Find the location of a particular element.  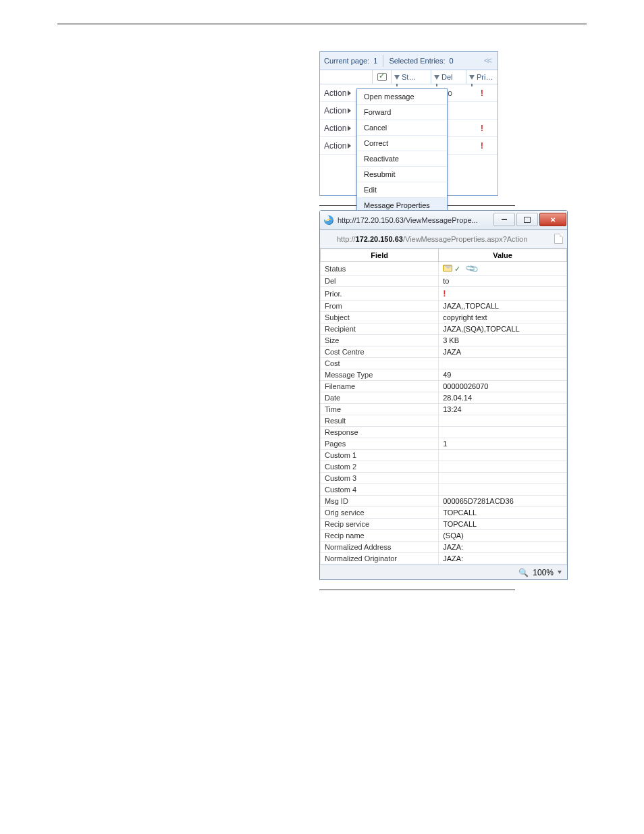

property-row: Cost is located at coordinates (444, 363).